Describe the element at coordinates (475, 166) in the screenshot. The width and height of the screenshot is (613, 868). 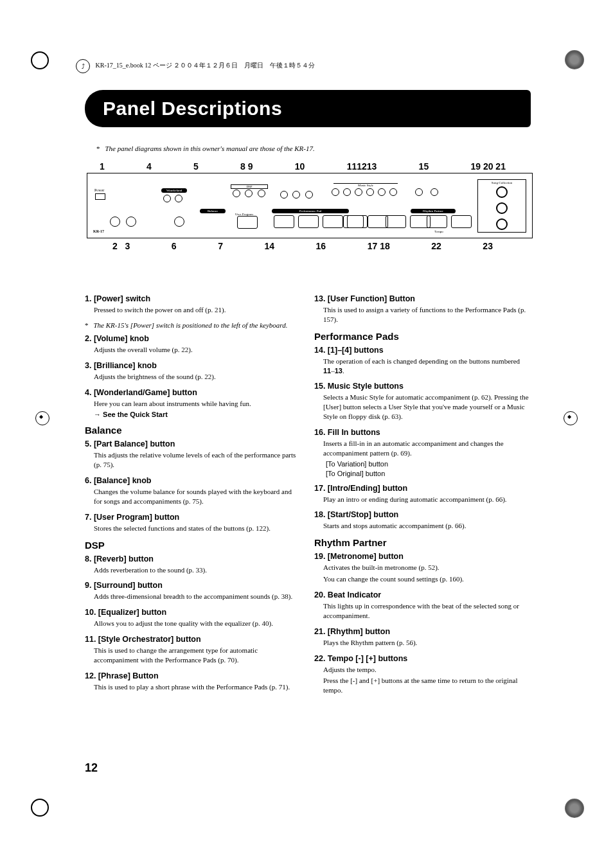
I see `n: 19` at that location.